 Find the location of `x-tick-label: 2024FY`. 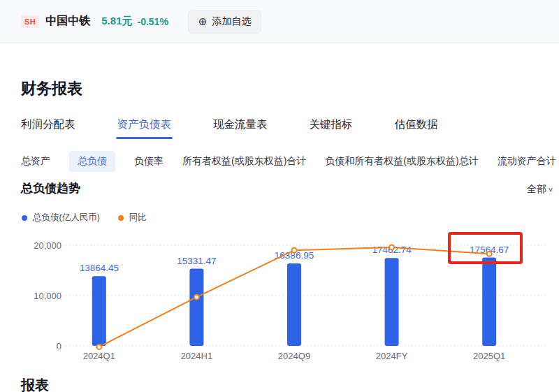

x-tick-label: 2024FY is located at coordinates (392, 356).